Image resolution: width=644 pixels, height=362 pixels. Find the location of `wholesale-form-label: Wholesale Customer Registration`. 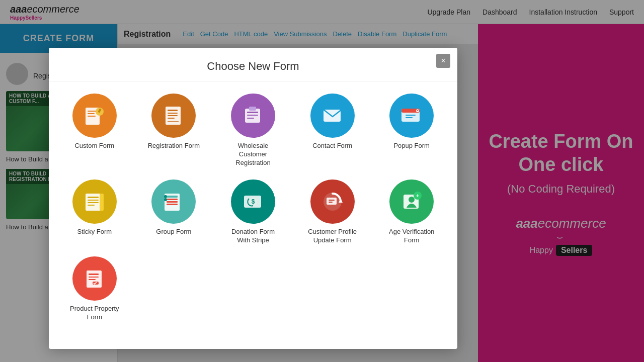

wholesale-form-label: Wholesale Customer Registration is located at coordinates (253, 155).